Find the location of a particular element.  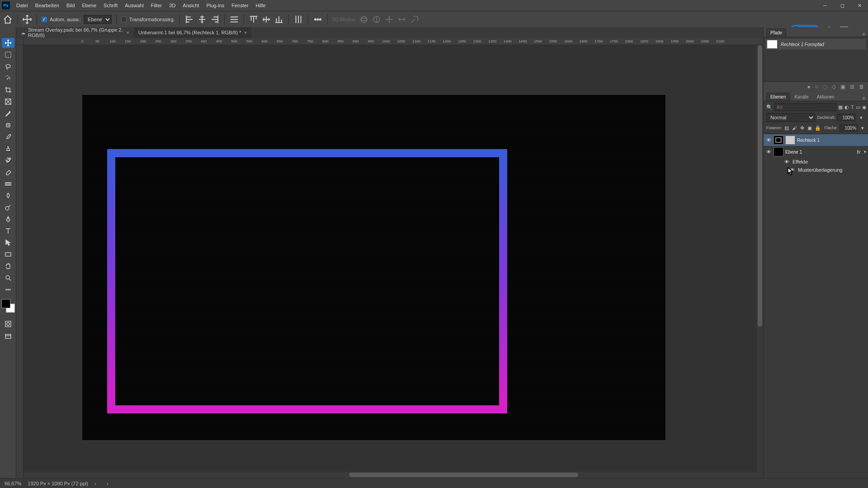

menu-item: 3D is located at coordinates (172, 5).